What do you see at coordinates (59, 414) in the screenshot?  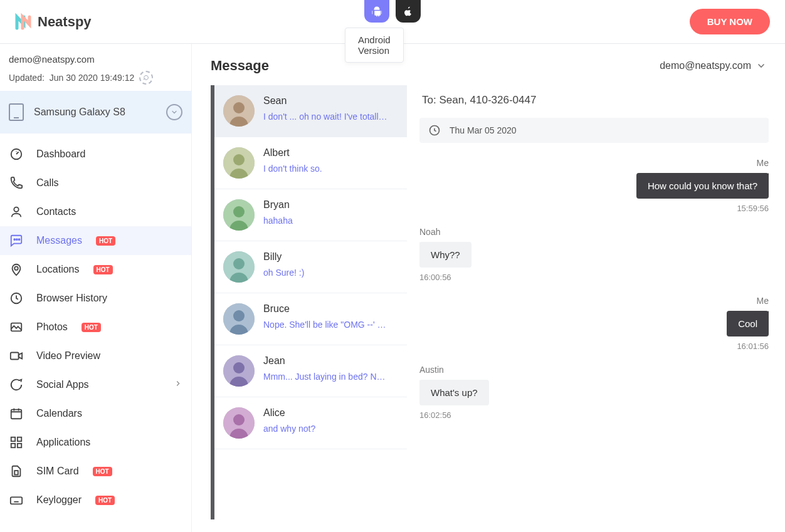 I see `menu-label: Calendars` at bounding box center [59, 414].